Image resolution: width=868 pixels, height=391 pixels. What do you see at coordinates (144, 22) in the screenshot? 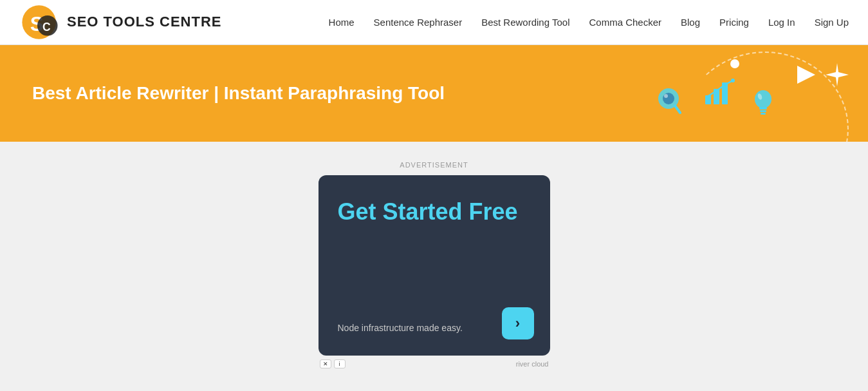
I see `logo-text: SEO TOOLS CENTRE` at bounding box center [144, 22].